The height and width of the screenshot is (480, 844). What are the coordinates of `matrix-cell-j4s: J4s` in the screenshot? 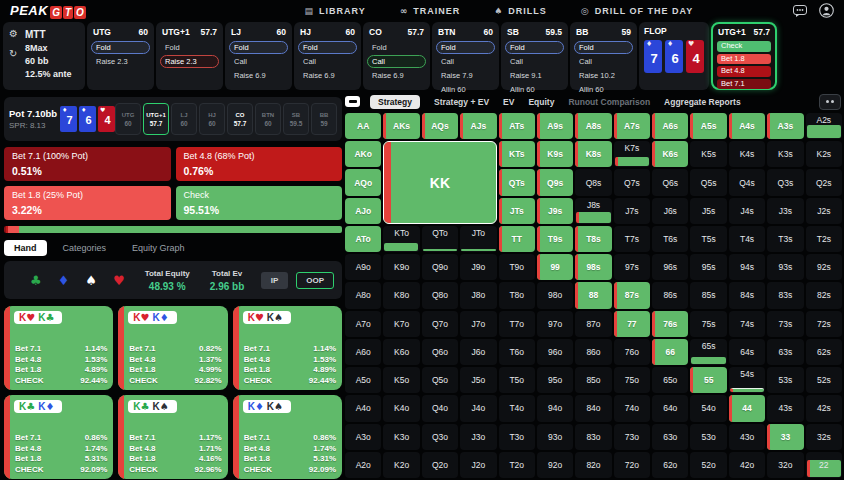 It's located at (747, 211).